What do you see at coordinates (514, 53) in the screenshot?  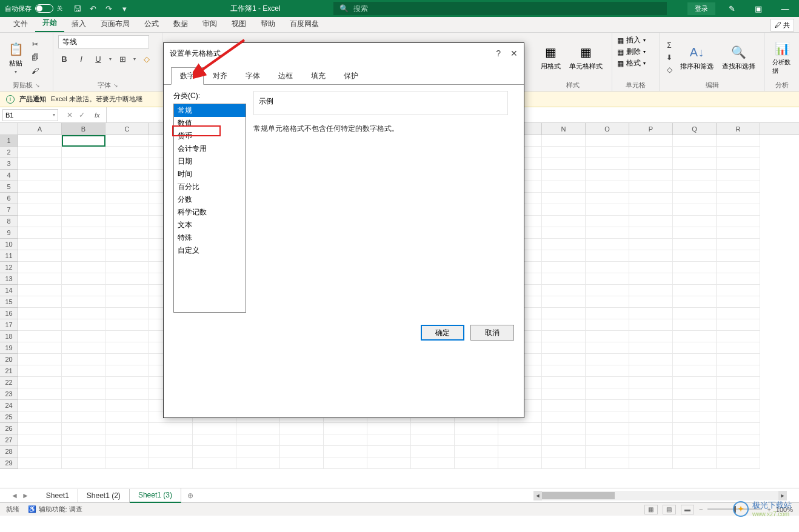 I see `close-icon: ✕` at bounding box center [514, 53].